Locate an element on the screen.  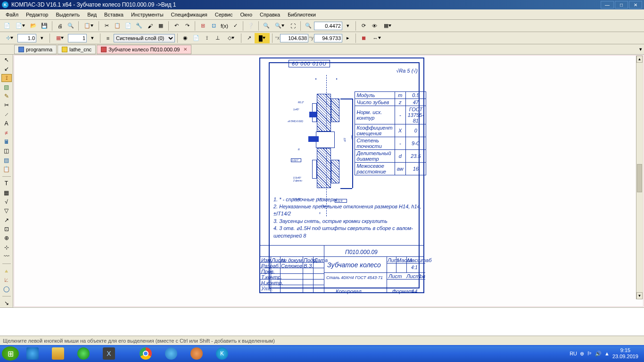
menu-editor: Редактор is located at coordinates (37, 15).